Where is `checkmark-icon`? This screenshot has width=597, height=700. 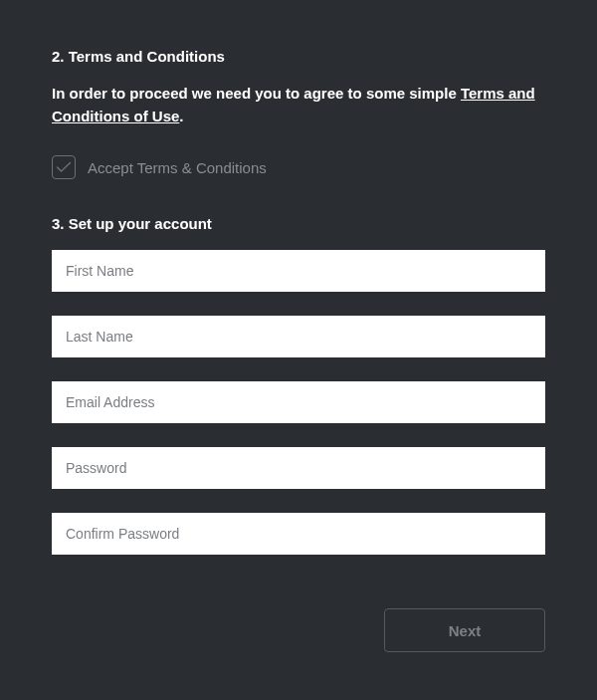
checkmark-icon is located at coordinates (64, 167).